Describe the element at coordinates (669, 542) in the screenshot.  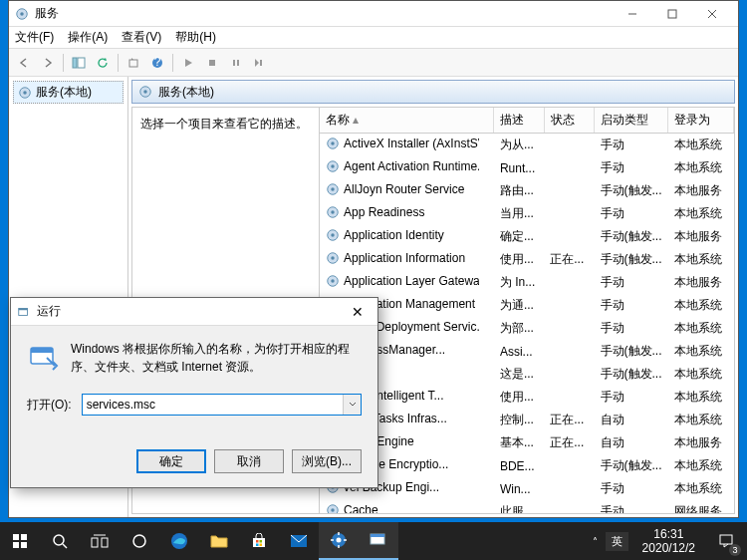
I see `clock: 16:31 2020/12/2` at that location.